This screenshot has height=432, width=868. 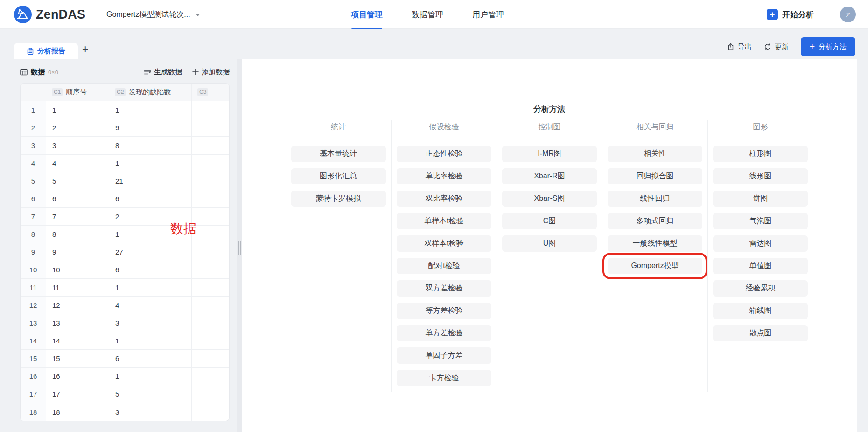 I want to click on nav-tab-project-management: 项目管理, so click(x=367, y=14).